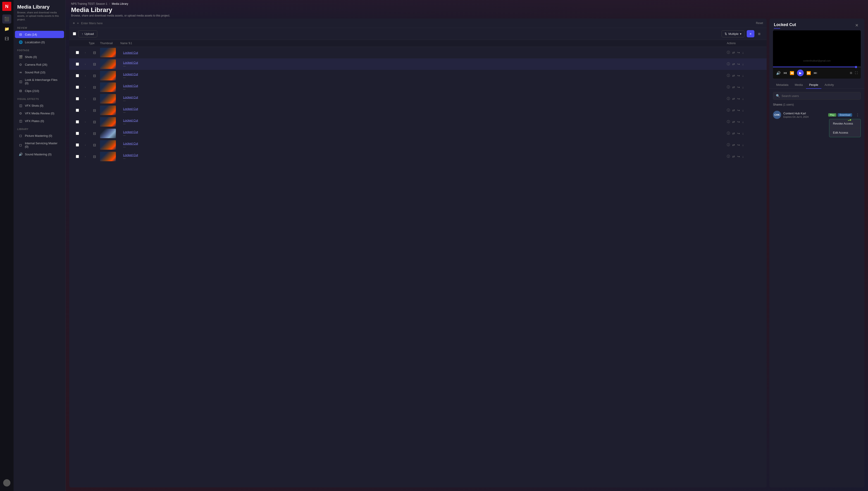 This screenshot has height=491, width=868. Describe the element at coordinates (733, 34) in the screenshot. I see `multiple-button: ⇅ Multiple ▾` at that location.